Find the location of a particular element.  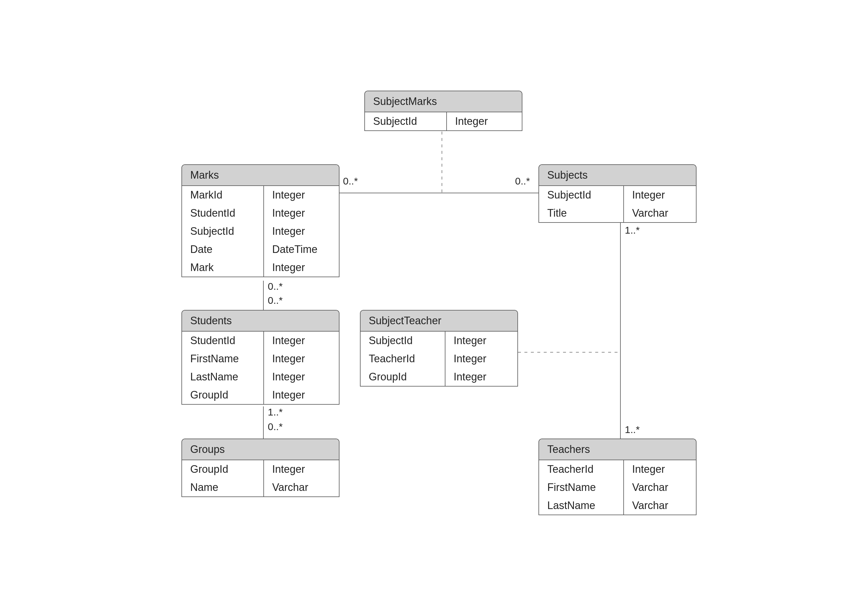

entity-teachers: Teachers TeacherId Integer FirstName Var… is located at coordinates (618, 477).